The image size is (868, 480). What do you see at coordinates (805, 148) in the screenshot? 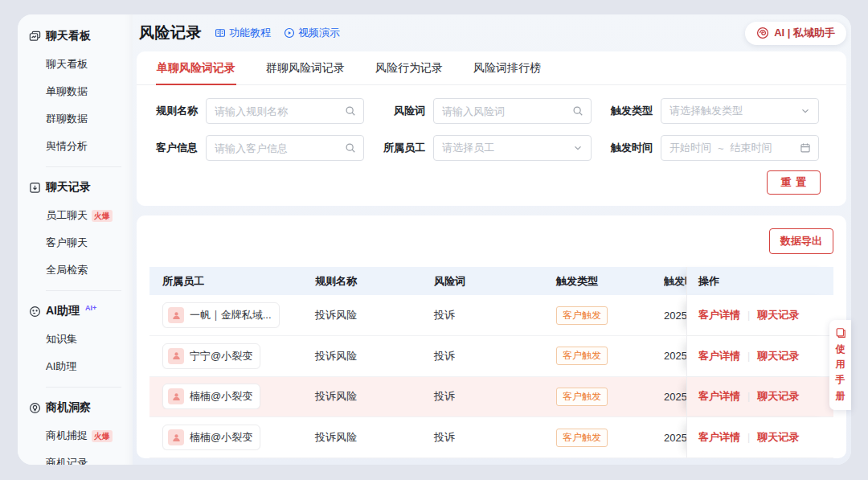
I see `calendar-icon` at bounding box center [805, 148].